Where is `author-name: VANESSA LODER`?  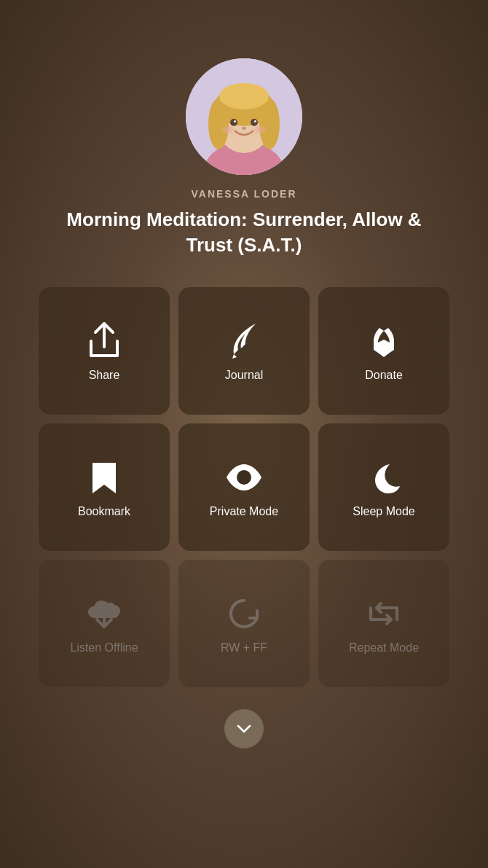 author-name: VANESSA LODER is located at coordinates (243, 194).